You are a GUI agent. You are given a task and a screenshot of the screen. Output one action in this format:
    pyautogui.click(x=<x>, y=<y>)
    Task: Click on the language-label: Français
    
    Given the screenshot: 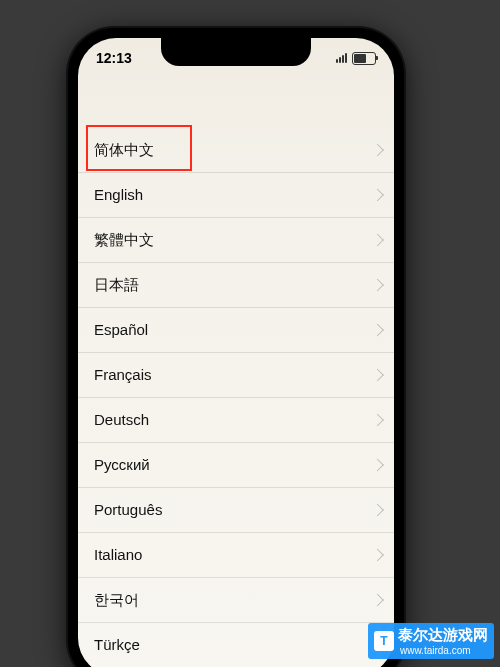 What is the action you would take?
    pyautogui.click(x=123, y=374)
    